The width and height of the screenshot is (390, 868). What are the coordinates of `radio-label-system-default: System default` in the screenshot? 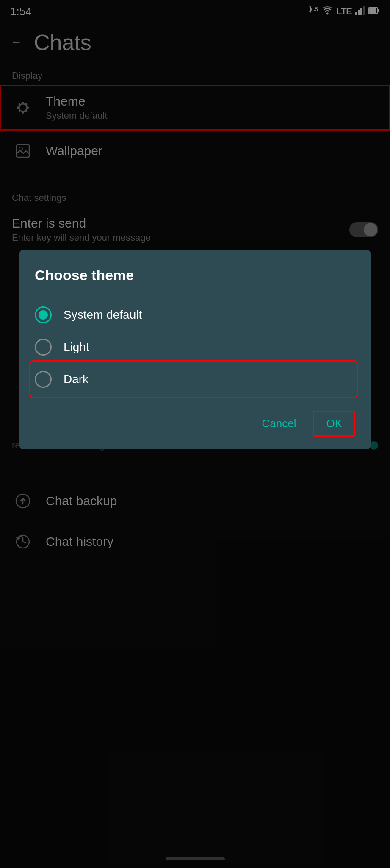 It's located at (102, 315).